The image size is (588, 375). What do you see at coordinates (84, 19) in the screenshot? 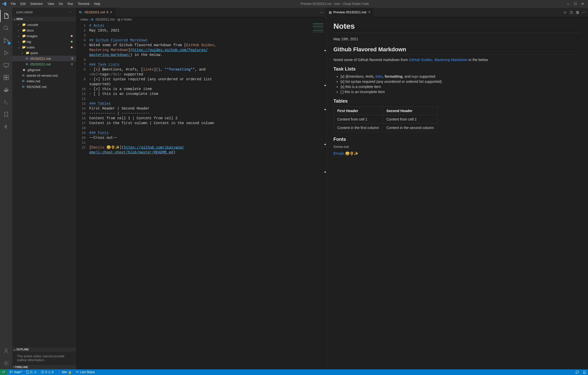
I see `breadcrumb-segment: notes` at bounding box center [84, 19].